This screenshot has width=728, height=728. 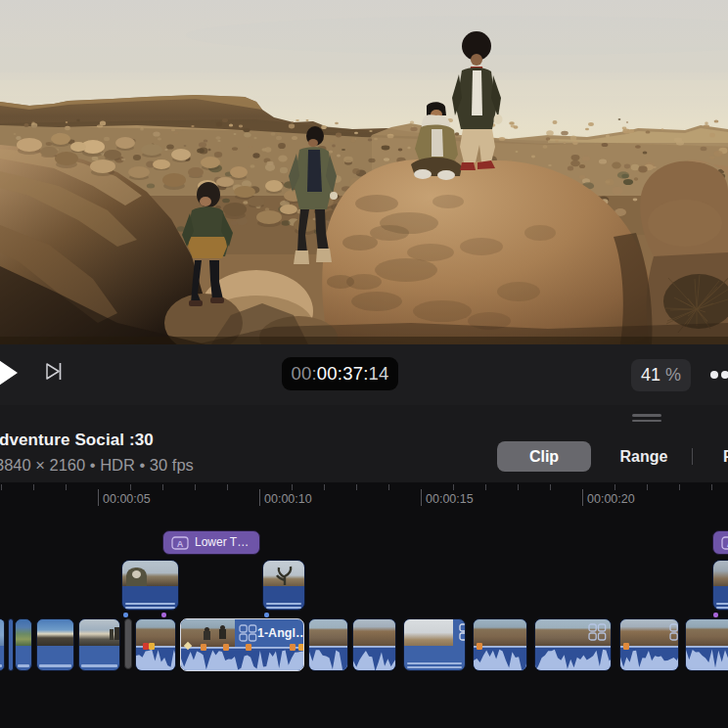 I want to click on svg-text: A, so click(x=180, y=544).